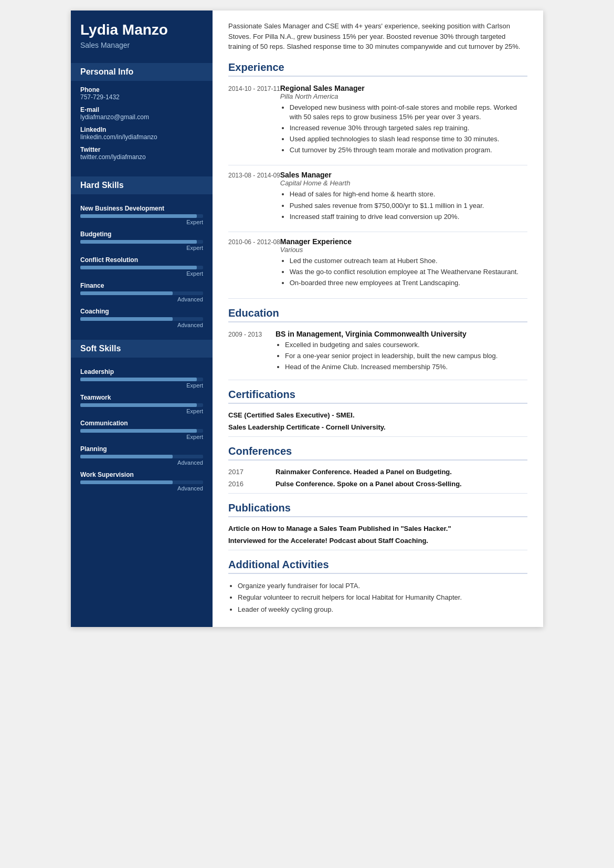 The height and width of the screenshot is (868, 614). I want to click on candidate-name: Lydia Manzo, so click(142, 30).